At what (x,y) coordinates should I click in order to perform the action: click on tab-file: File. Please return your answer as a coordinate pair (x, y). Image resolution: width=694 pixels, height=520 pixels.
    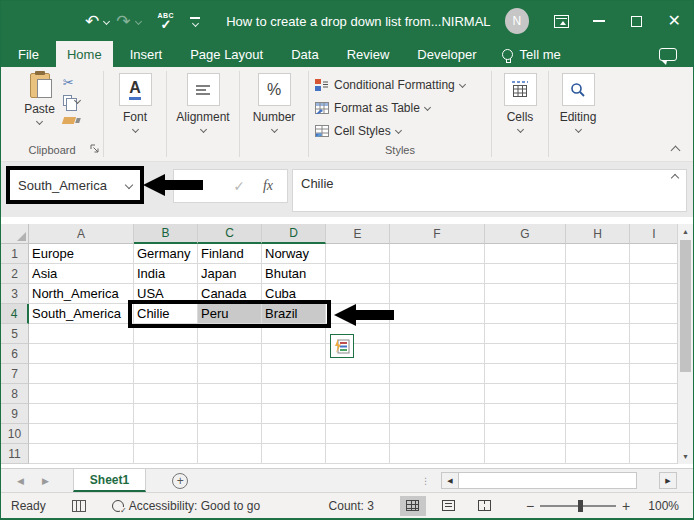
    Looking at the image, I should click on (28, 54).